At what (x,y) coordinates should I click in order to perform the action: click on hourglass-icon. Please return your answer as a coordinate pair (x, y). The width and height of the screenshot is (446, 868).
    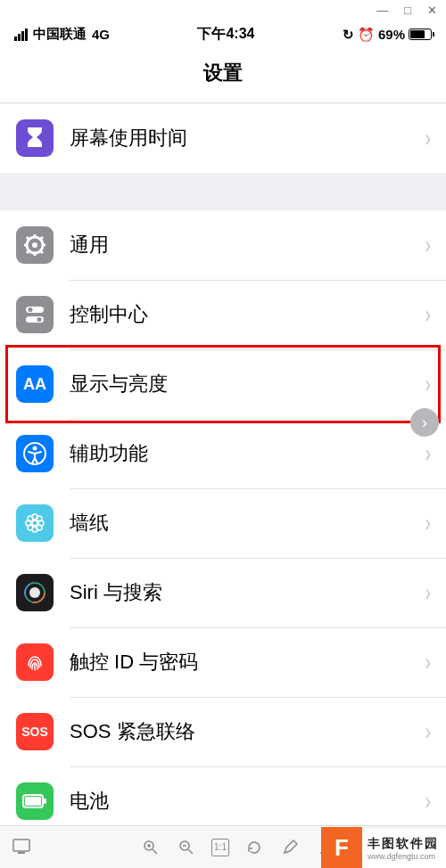
    Looking at the image, I should click on (35, 138).